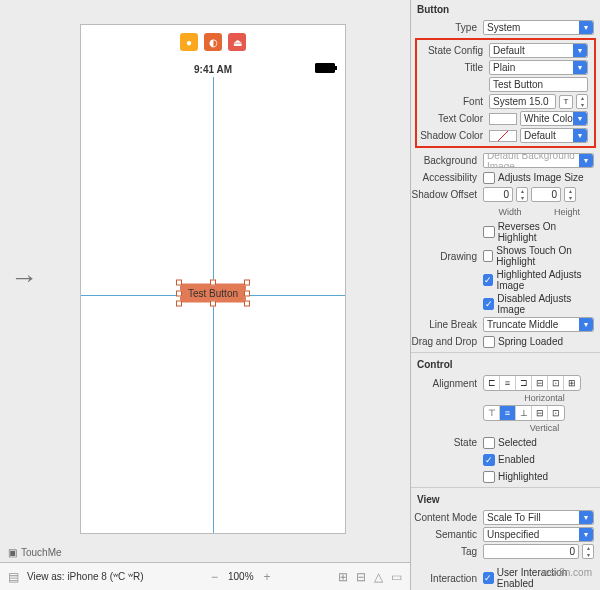 This screenshot has width=600, height=590. What do you see at coordinates (12, 552) in the screenshot?
I see `filter-icon: ▣` at bounding box center [12, 552].